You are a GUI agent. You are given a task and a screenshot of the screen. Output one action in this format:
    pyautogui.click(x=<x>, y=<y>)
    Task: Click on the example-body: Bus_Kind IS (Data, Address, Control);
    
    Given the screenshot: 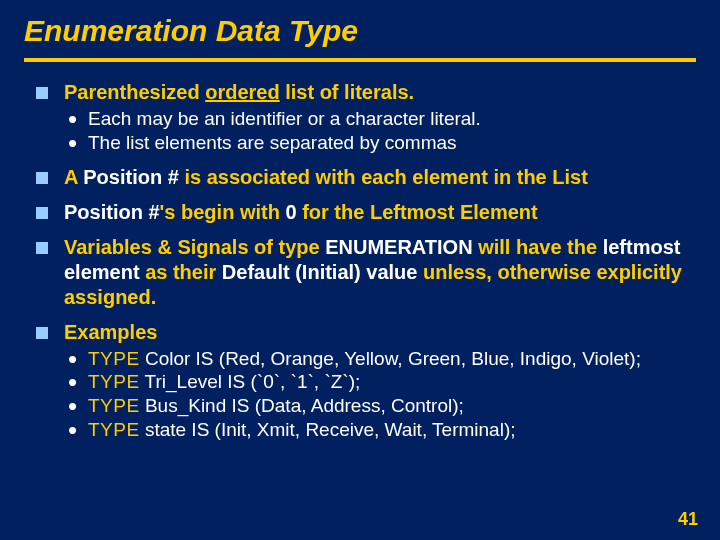 What is the action you would take?
    pyautogui.click(x=302, y=406)
    